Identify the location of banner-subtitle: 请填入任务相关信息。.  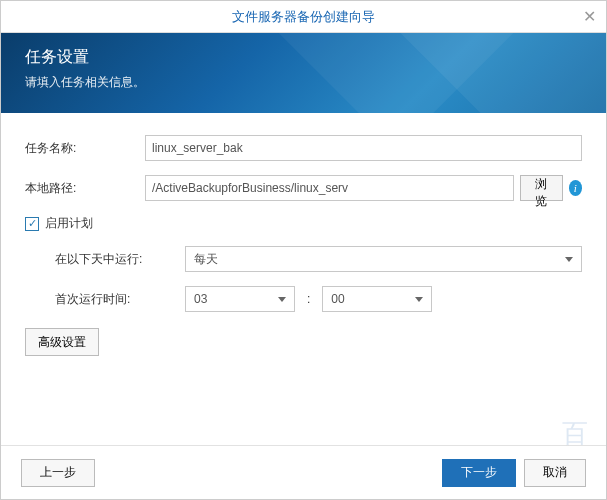
(304, 82).